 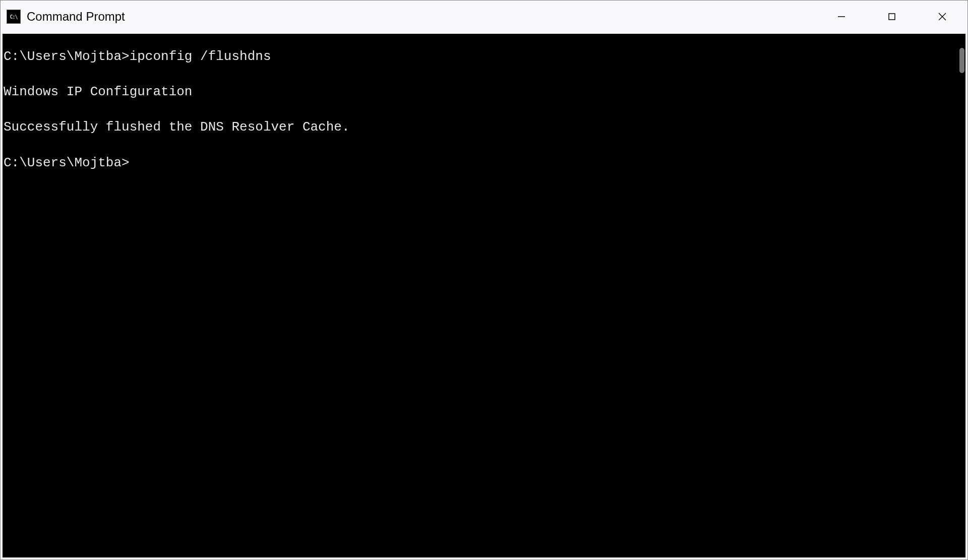 What do you see at coordinates (478, 163) in the screenshot?
I see `terminal-line: C:\Users\Mojtba>` at bounding box center [478, 163].